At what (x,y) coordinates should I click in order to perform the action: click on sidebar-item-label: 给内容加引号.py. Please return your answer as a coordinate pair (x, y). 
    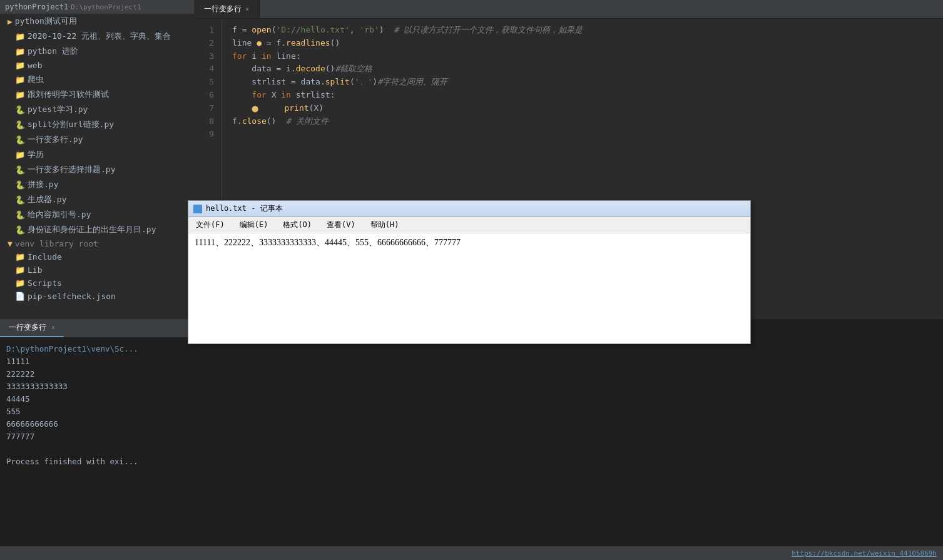
    Looking at the image, I should click on (59, 215).